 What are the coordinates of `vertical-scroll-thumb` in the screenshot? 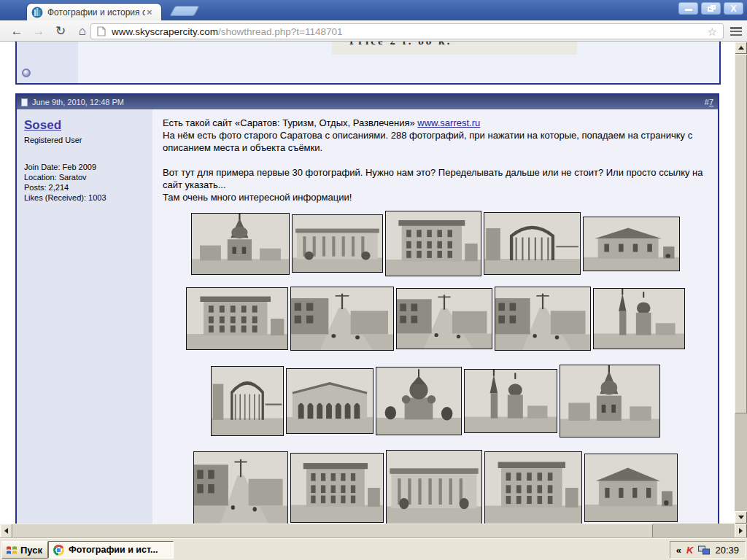 It's located at (741, 233).